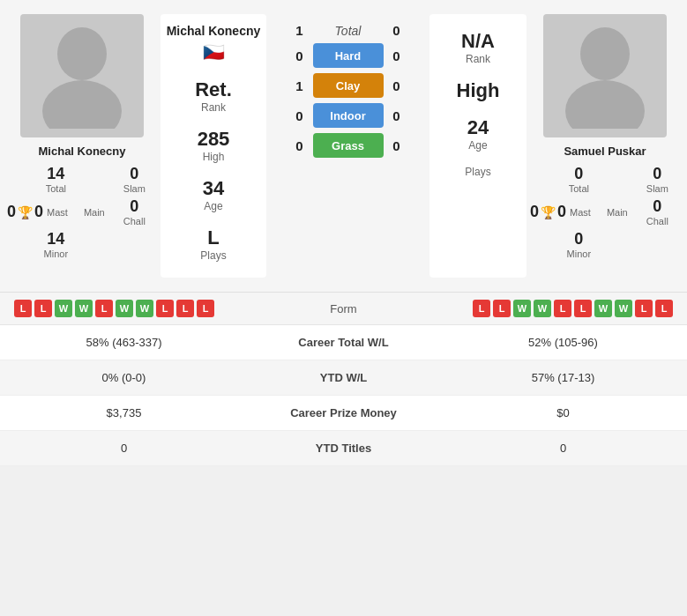 The width and height of the screenshot is (687, 616). I want to click on stats-row-label: Career Total W/L, so click(344, 342).